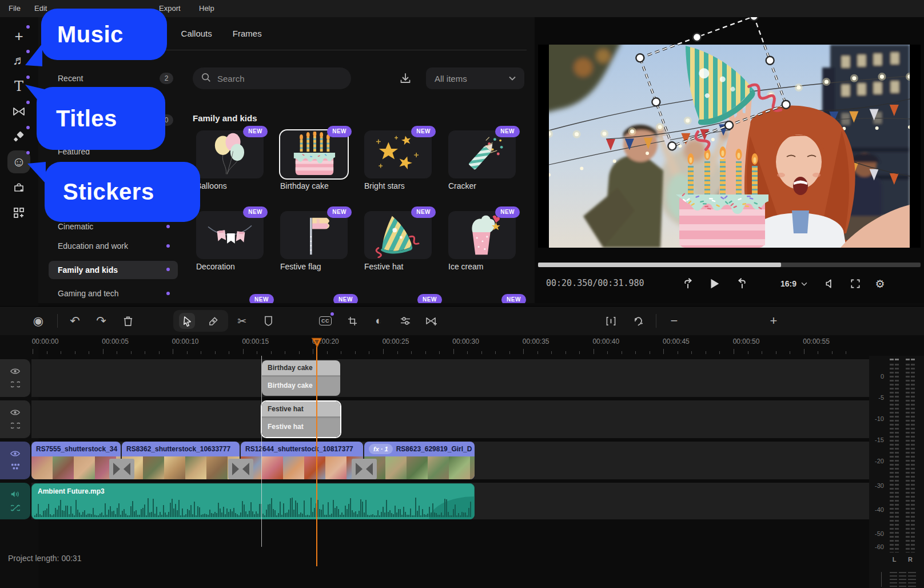 The height and width of the screenshot is (588, 924). I want to click on sticker-cracker: NEW, so click(482, 154).